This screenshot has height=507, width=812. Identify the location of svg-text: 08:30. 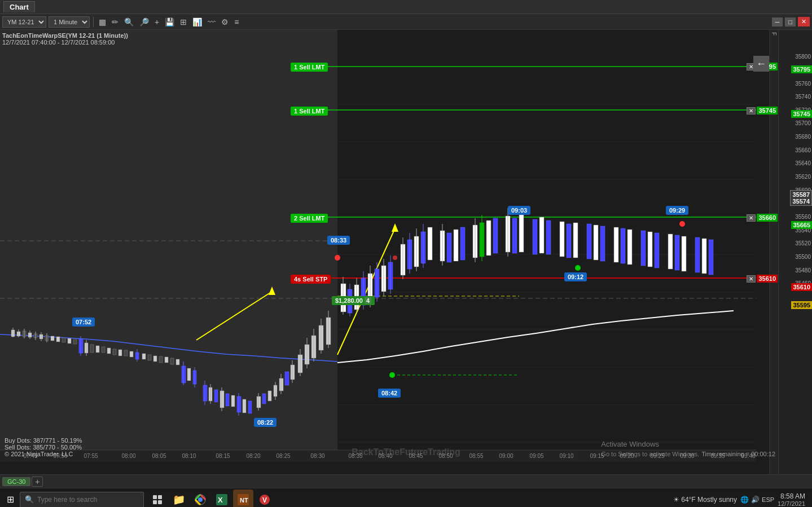
(317, 456).